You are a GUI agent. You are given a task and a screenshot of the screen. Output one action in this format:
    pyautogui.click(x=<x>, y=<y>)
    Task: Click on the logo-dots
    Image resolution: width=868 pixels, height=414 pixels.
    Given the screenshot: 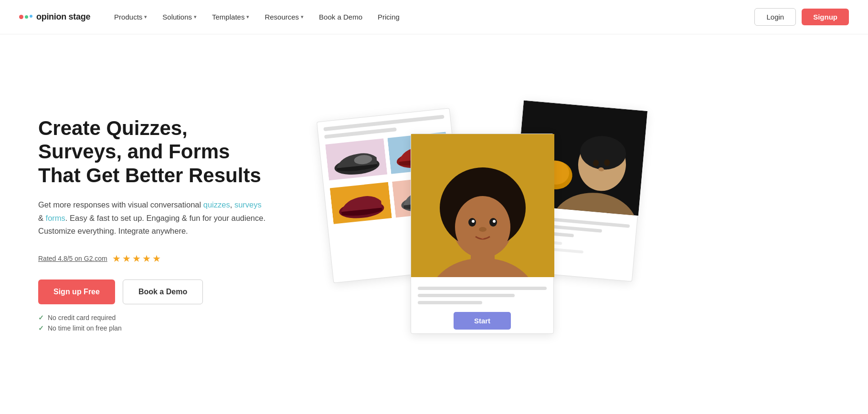 What is the action you would take?
    pyautogui.click(x=26, y=17)
    